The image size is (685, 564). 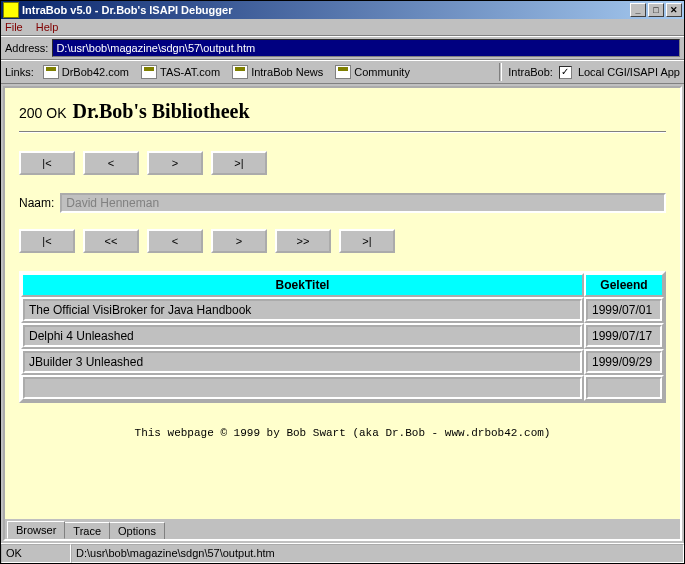 I want to click on nav-first-button: |<, so click(x=47, y=163).